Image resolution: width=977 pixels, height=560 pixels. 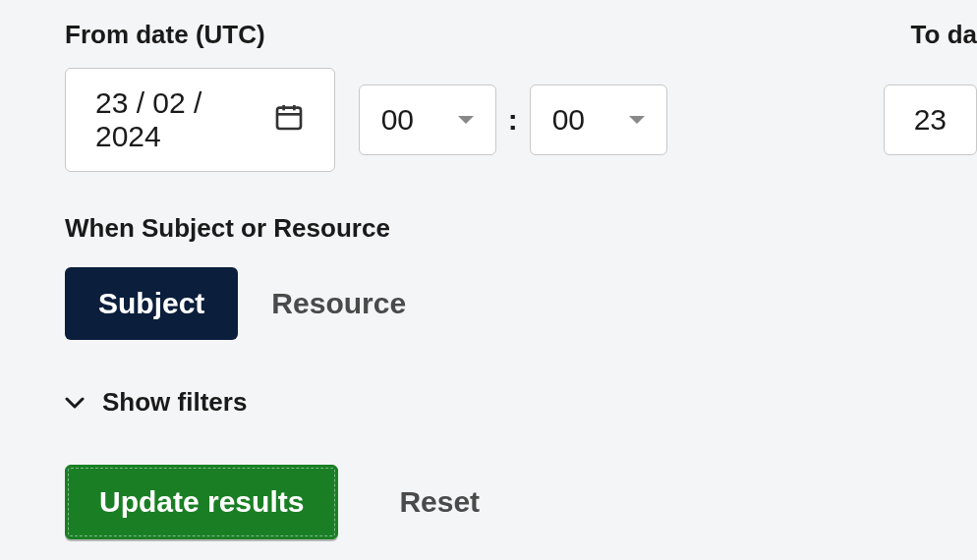 What do you see at coordinates (568, 120) in the screenshot?
I see `from-minute-value: 00` at bounding box center [568, 120].